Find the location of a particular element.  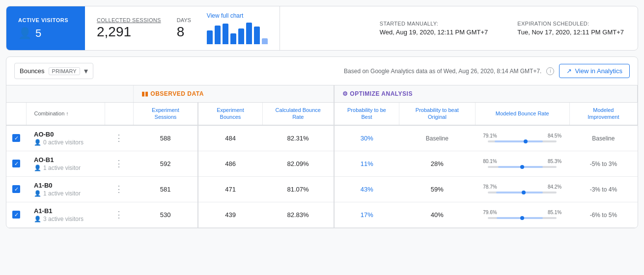

expiration-scheduled-label: EXPIRATION SCHEDULED: is located at coordinates (571, 24).